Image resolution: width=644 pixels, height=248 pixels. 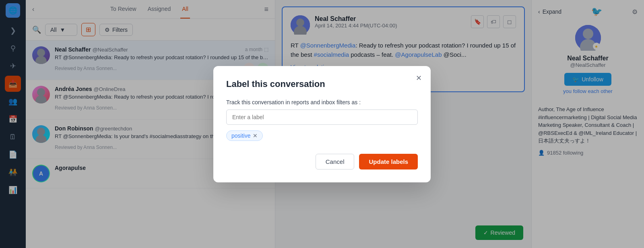 What do you see at coordinates (335, 162) in the screenshot?
I see `cancel-button: Cancel` at bounding box center [335, 162].